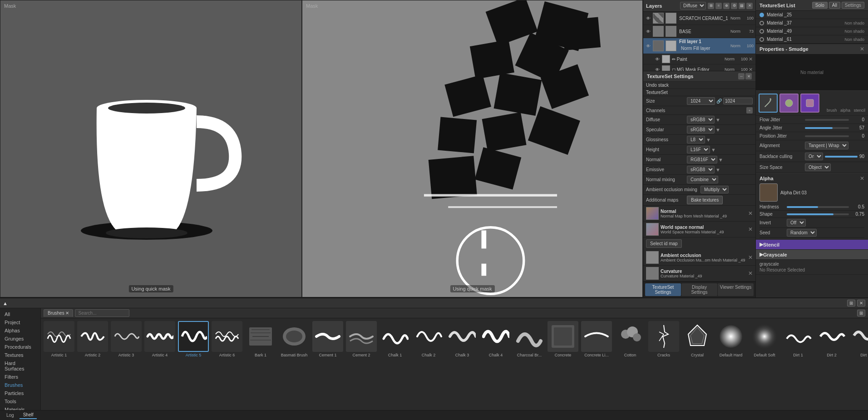 Image resolution: width=868 pixels, height=420 pixels. I want to click on brush-basmati: Basmati Brush, so click(294, 339).